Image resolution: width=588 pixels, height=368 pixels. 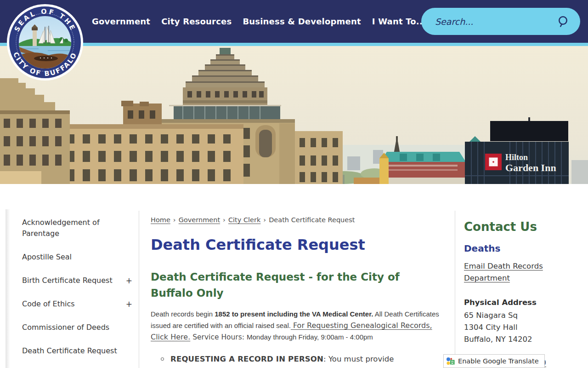 I want to click on search-button, so click(x=564, y=22).